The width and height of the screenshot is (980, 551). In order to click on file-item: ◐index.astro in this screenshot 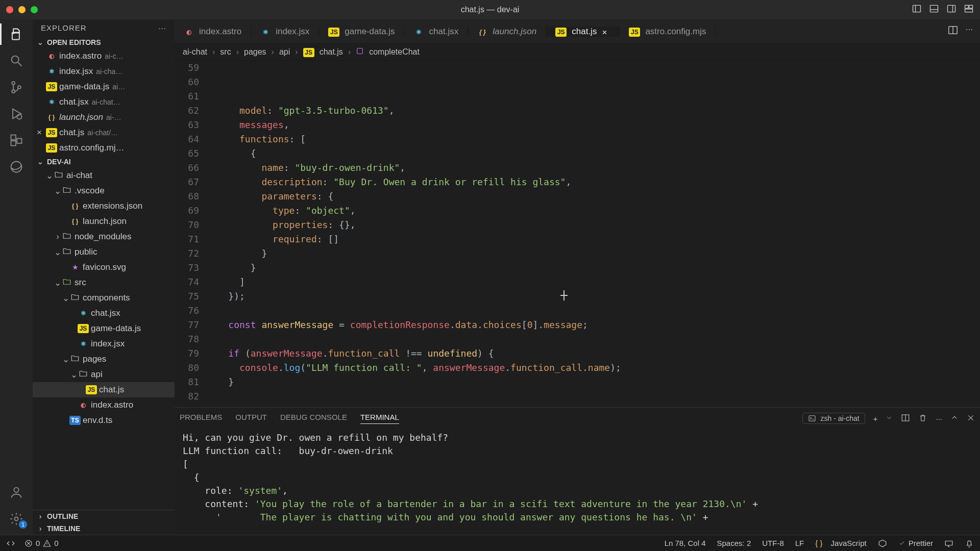, I will do `click(104, 405)`.